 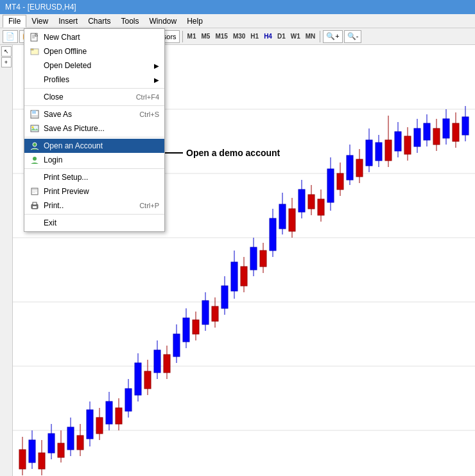 I want to click on zoom-out-btn: 🔍-, so click(x=353, y=37).